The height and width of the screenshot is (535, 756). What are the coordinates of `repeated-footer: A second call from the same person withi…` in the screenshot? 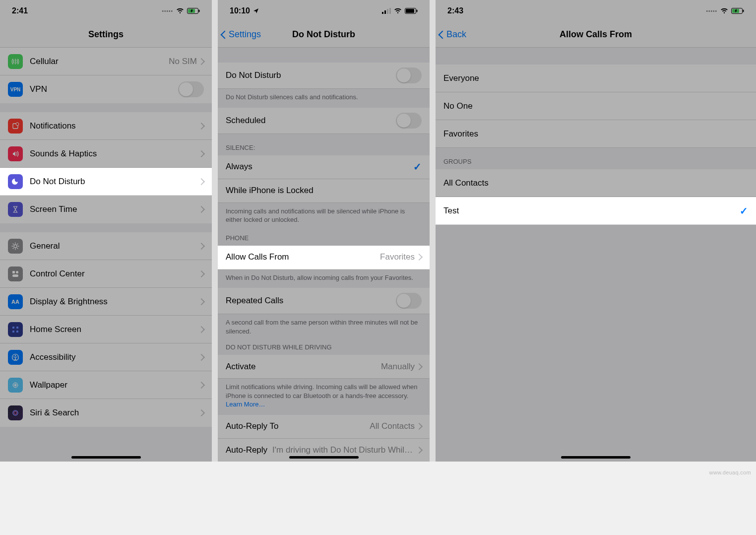 It's located at (323, 328).